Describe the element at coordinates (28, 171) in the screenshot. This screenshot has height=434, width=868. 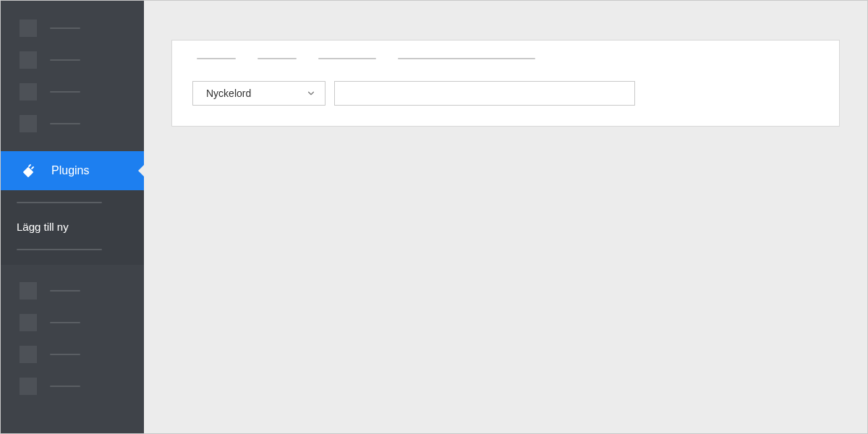
I see `plug-icon` at that location.